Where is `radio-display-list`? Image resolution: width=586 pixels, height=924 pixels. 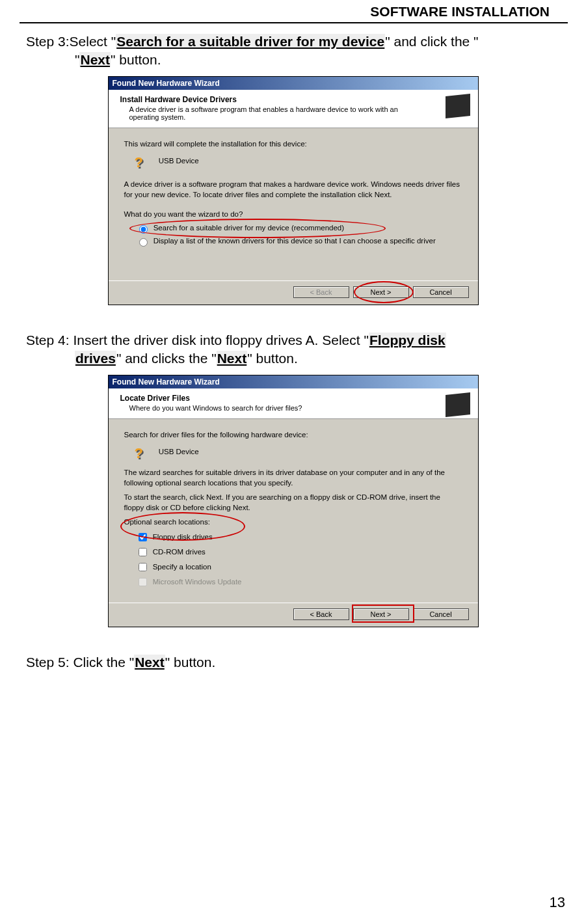
radio-display-list is located at coordinates (143, 242).